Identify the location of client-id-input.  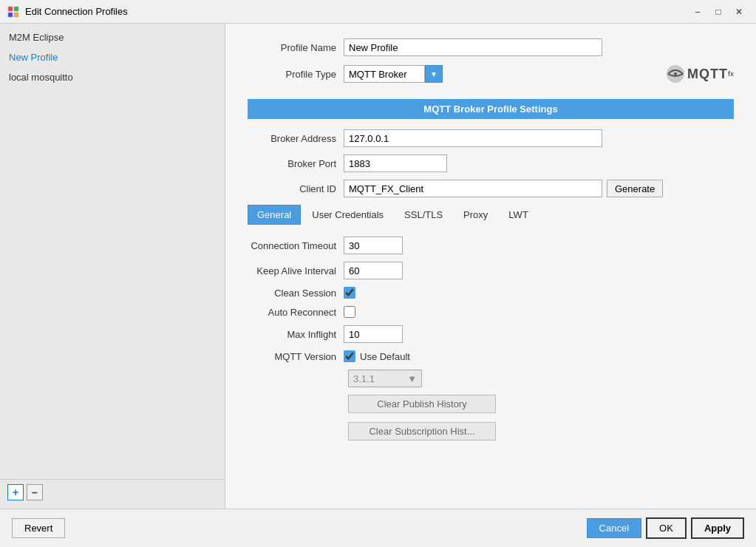
(473, 188).